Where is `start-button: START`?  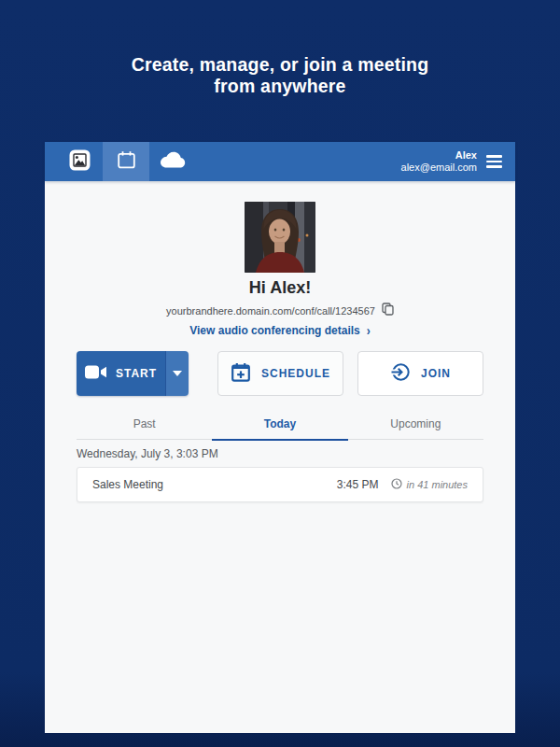
start-button: START is located at coordinates (121, 374).